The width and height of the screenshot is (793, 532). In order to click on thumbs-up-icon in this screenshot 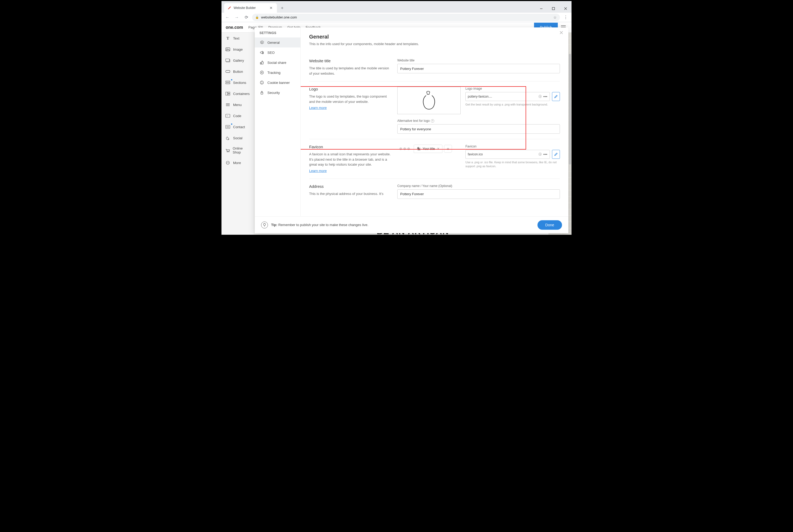, I will do `click(262, 62)`.